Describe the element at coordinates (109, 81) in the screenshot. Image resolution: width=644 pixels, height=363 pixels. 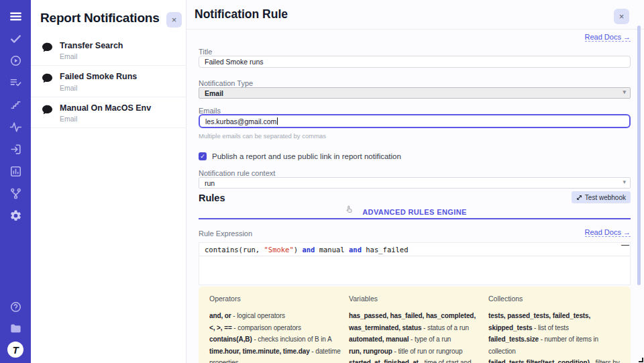
I see `notification-list-item: Failed Smoke RunsEmail` at that location.